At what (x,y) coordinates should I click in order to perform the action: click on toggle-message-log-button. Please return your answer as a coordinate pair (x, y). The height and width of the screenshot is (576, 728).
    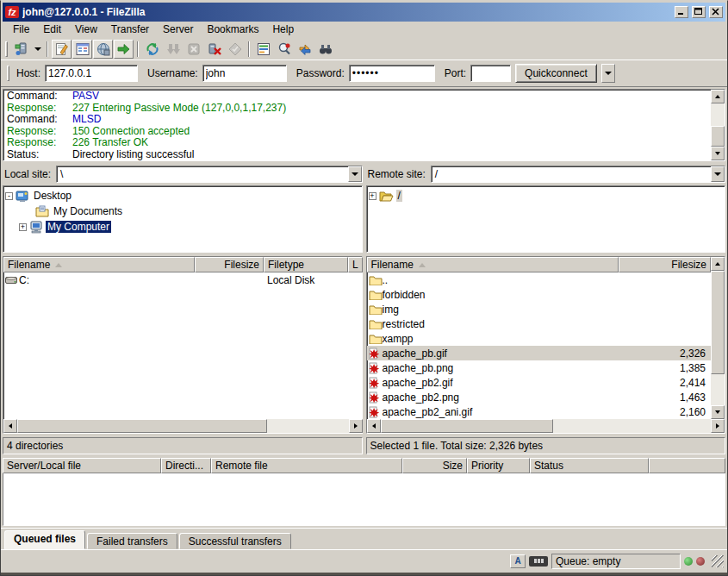
    Looking at the image, I should click on (62, 49).